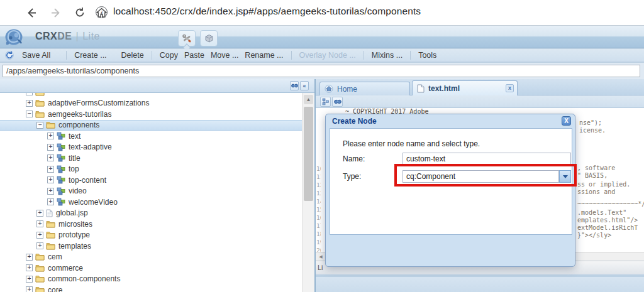 Image resolution: width=644 pixels, height=292 pixels. I want to click on package-button, so click(209, 38).